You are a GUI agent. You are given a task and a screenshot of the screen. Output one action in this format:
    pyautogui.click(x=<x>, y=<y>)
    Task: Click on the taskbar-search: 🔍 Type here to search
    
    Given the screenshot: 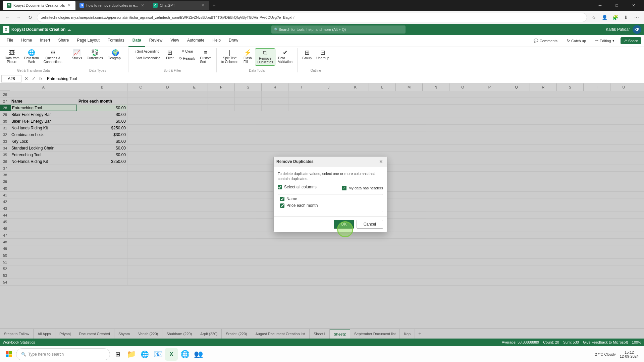 What is the action you would take?
    pyautogui.click(x=63, y=354)
    